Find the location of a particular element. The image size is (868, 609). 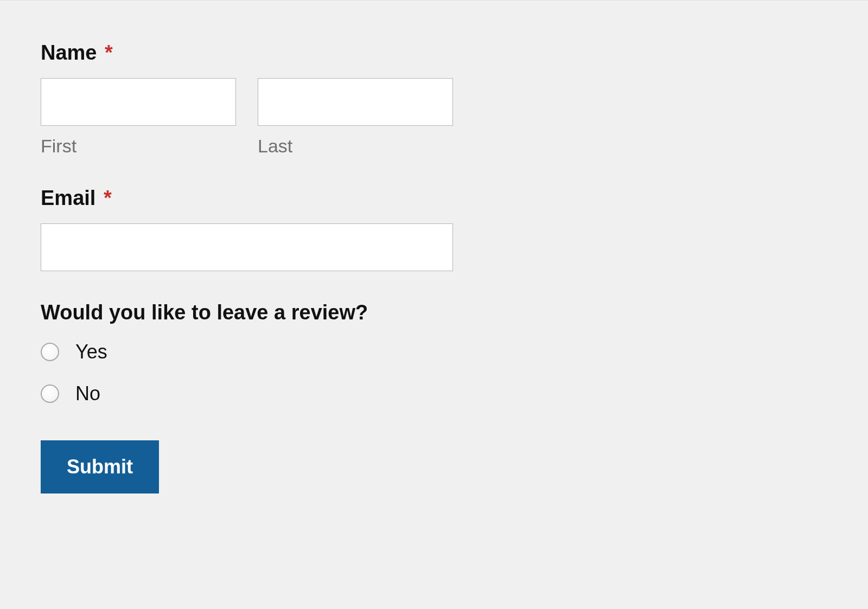

submit-button: Submit is located at coordinates (100, 467).